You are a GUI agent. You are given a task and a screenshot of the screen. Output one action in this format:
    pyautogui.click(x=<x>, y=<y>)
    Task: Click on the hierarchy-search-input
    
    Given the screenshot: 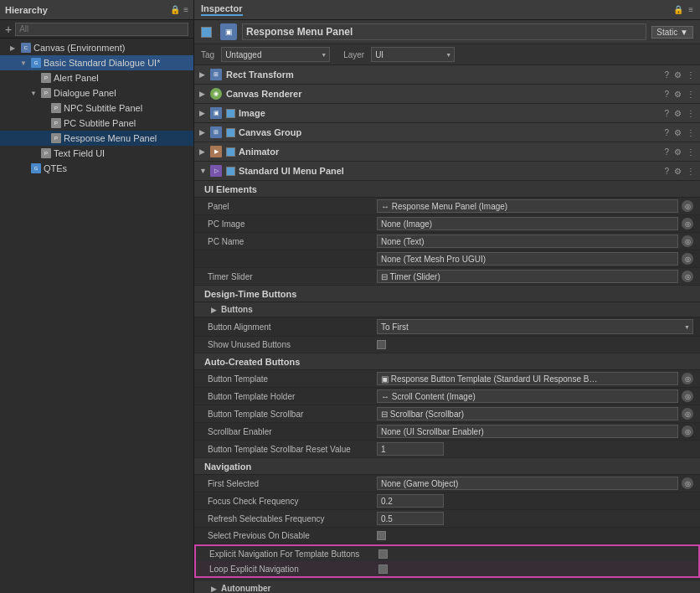 What is the action you would take?
    pyautogui.click(x=102, y=29)
    